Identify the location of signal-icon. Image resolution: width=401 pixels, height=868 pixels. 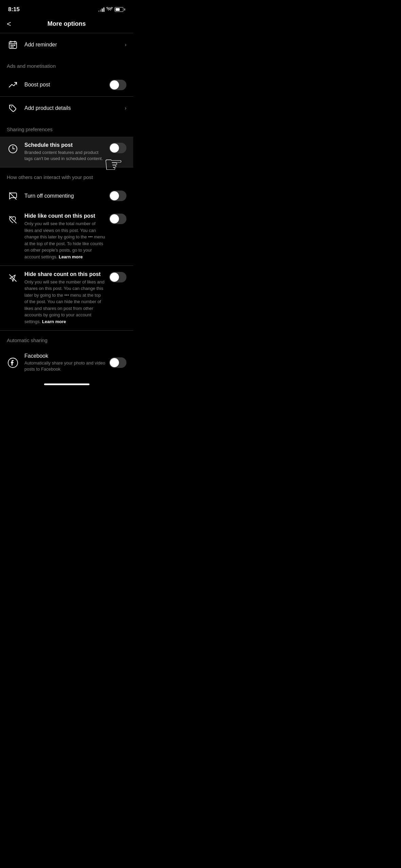
(101, 9).